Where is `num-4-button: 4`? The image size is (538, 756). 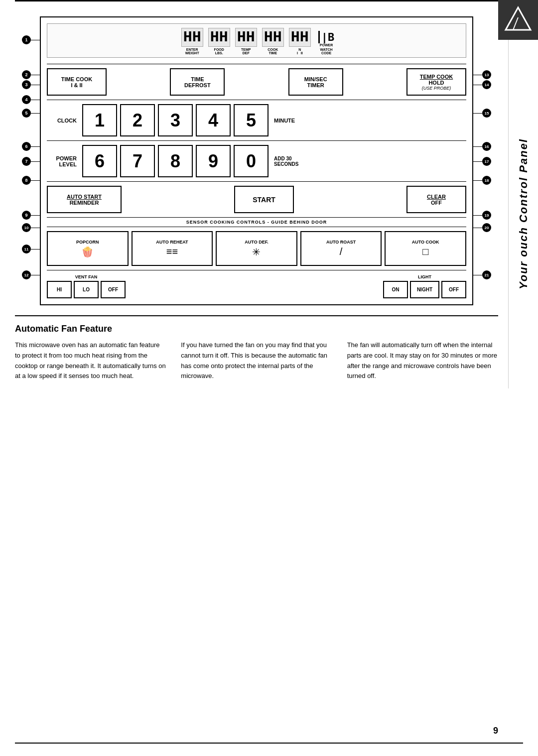
num-4-button: 4 is located at coordinates (213, 121).